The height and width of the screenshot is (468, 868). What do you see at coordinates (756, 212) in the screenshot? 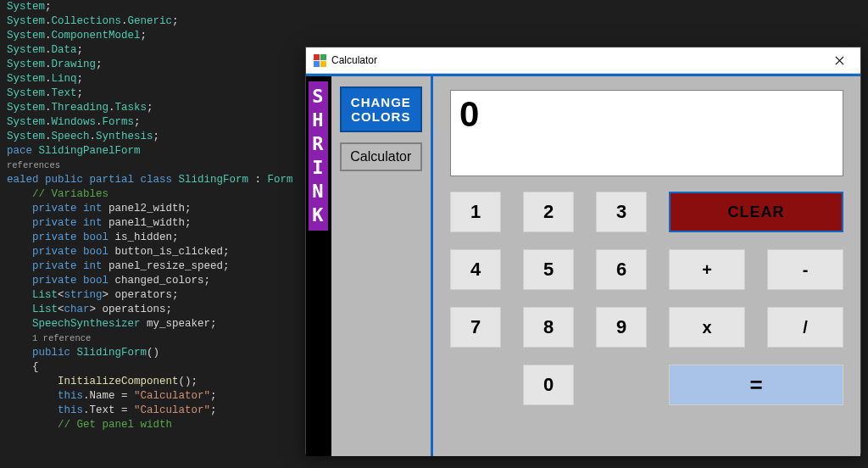
I see `key-clear: CLEAR` at bounding box center [756, 212].